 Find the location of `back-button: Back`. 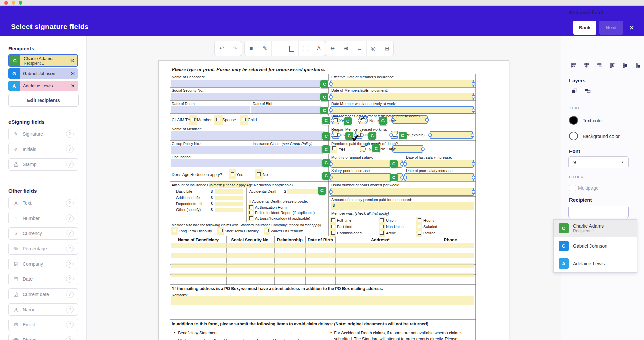

back-button: Back is located at coordinates (585, 28).